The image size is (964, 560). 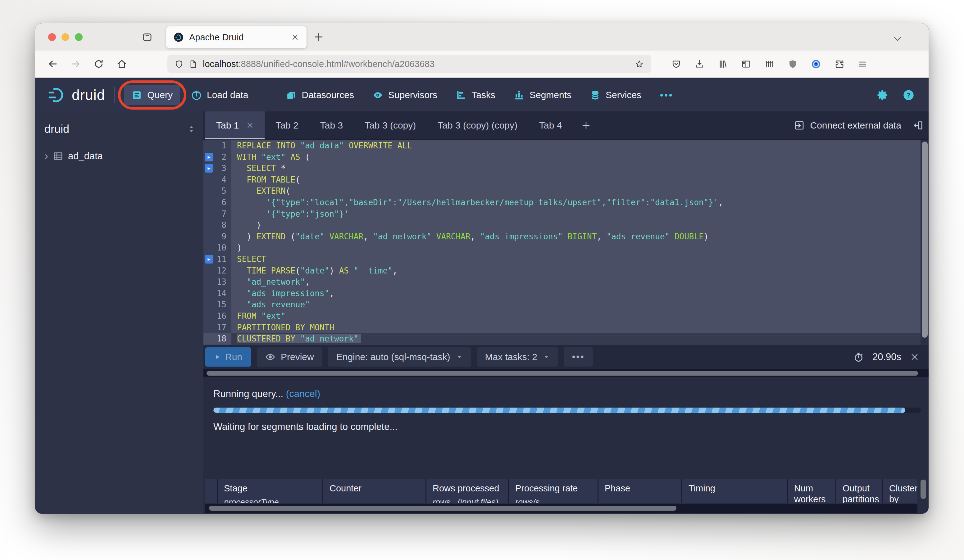 I want to click on column-sublabel: processorType, so click(x=272, y=500).